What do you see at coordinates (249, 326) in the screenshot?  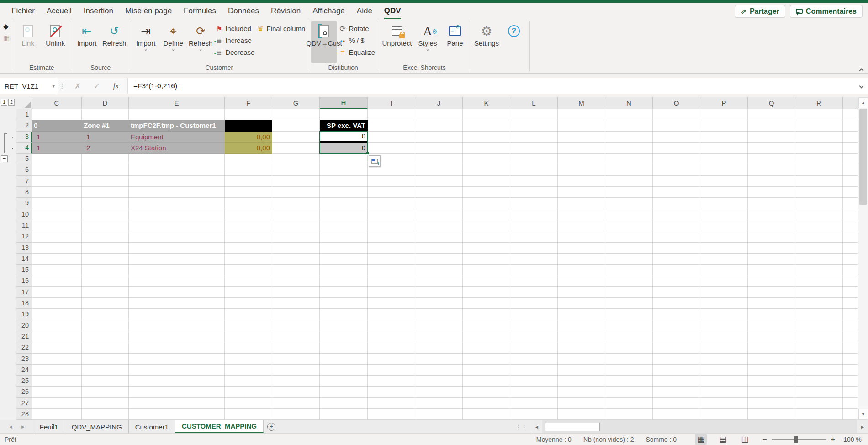 I see `cell-F20` at bounding box center [249, 326].